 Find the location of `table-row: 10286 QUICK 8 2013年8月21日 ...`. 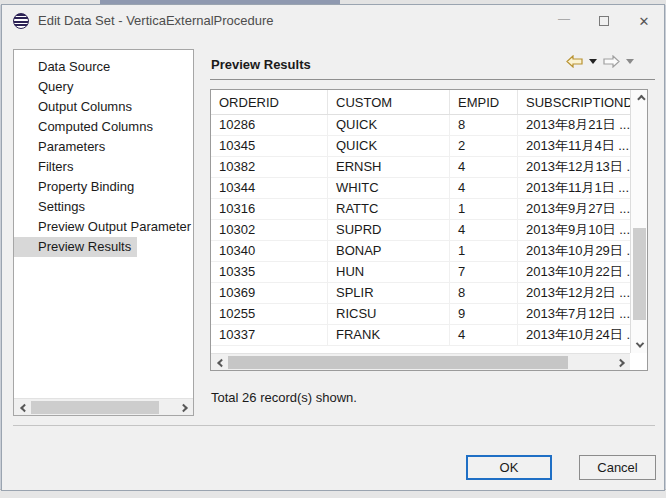

table-row: 10286 QUICK 8 2013年8月21日 ... is located at coordinates (429, 126).